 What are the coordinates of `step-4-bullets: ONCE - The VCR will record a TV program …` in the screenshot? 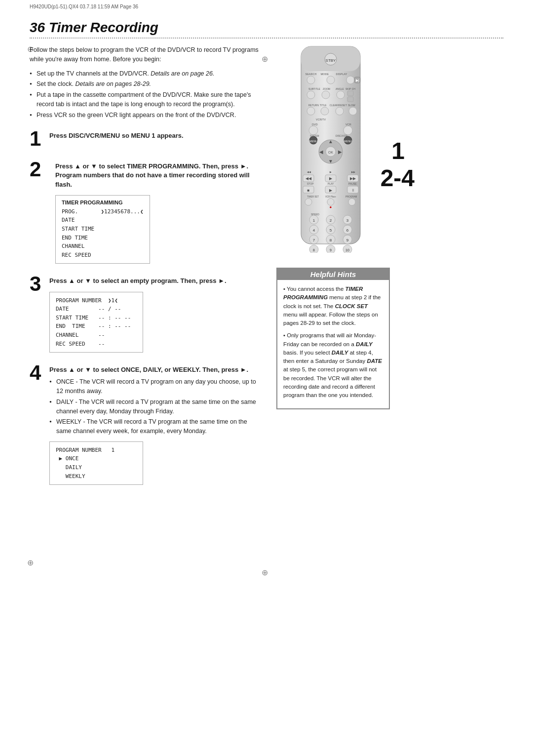 It's located at (155, 407).